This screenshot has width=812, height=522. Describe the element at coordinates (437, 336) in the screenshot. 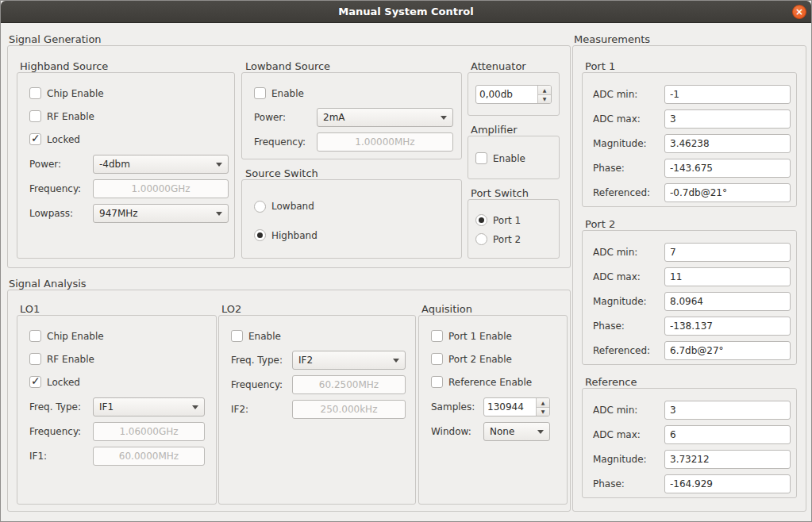

I see `acquisition-port1-enable-checkbox` at that location.